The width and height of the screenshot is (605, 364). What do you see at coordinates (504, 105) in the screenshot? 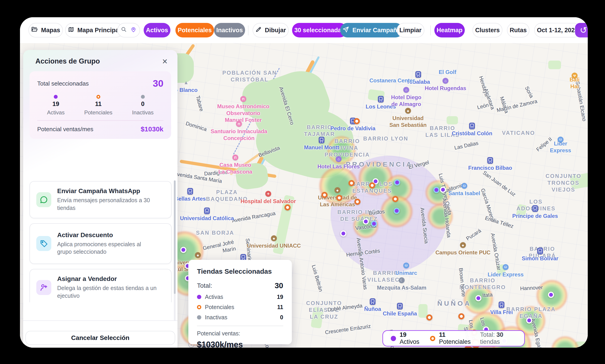
I see `map-label: Málaga` at bounding box center [504, 105].